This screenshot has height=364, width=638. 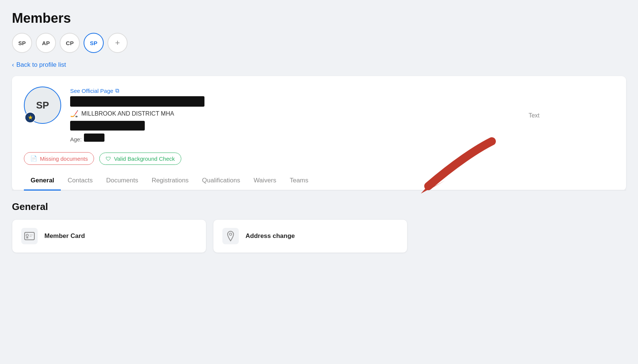 I want to click on shield-check-icon: 🛡, so click(x=108, y=159).